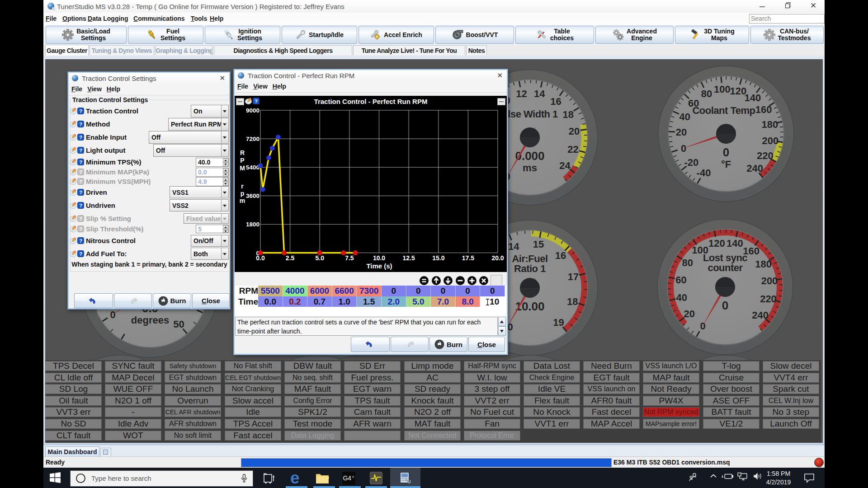 This screenshot has width=868, height=488. I want to click on svg-text: 160, so click(764, 109).